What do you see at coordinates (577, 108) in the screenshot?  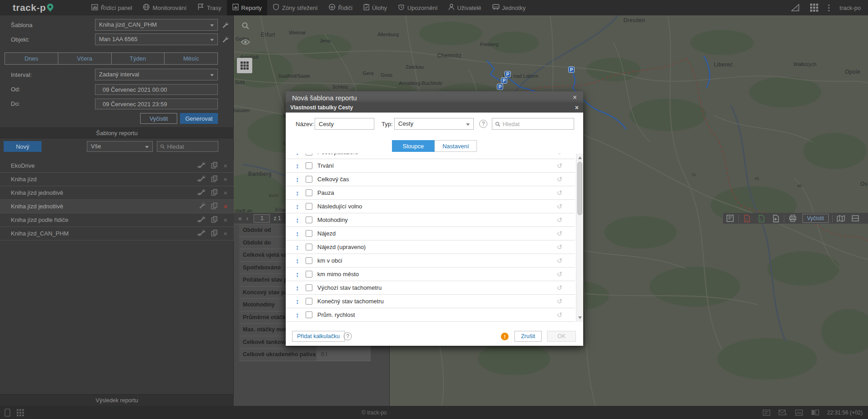 I see `close-icon: ×` at bounding box center [577, 108].